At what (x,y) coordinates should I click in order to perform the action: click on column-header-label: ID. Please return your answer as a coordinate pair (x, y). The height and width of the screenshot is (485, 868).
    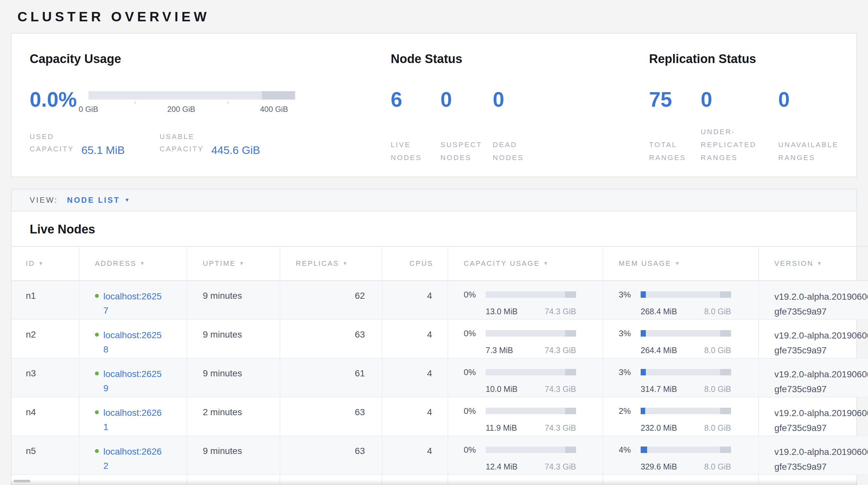
    Looking at the image, I should click on (30, 263).